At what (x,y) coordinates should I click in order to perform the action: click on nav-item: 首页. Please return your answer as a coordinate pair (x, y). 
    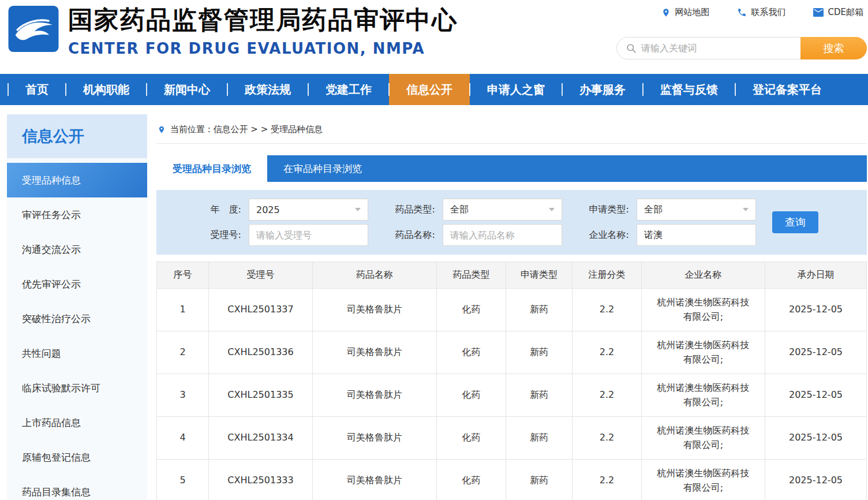
    Looking at the image, I should click on (37, 89).